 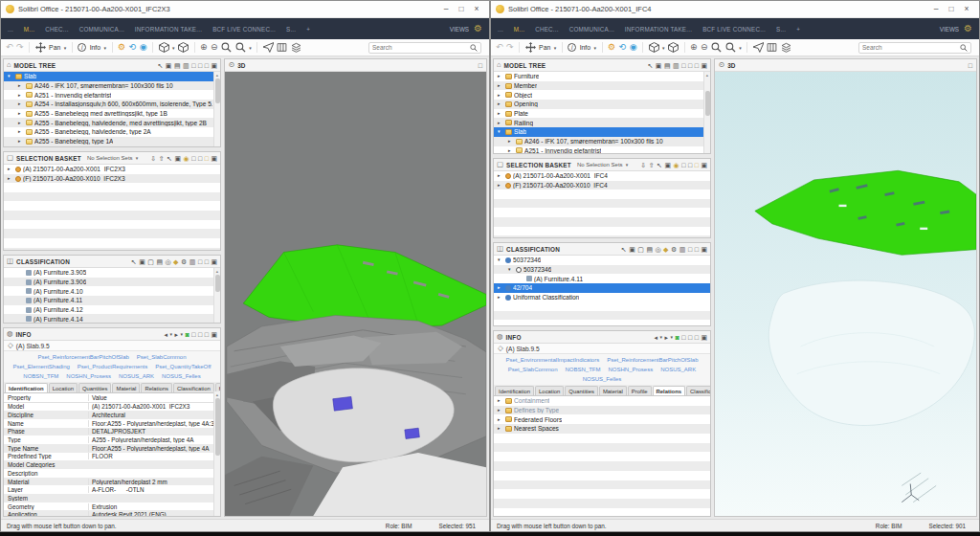 What do you see at coordinates (297, 48) in the screenshot?
I see `layers-icon` at bounding box center [297, 48].